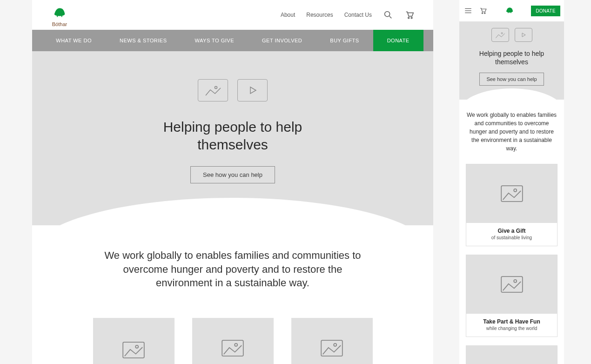 The height and width of the screenshot is (364, 591). Describe the element at coordinates (332, 341) in the screenshot. I see `card-give-monthly: Give Monthly to see lasting change` at that location.